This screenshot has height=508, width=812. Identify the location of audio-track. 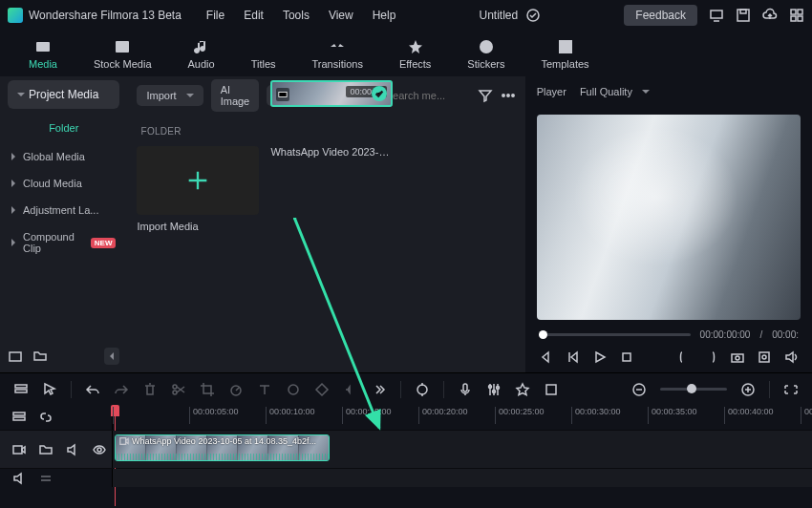
(462, 477).